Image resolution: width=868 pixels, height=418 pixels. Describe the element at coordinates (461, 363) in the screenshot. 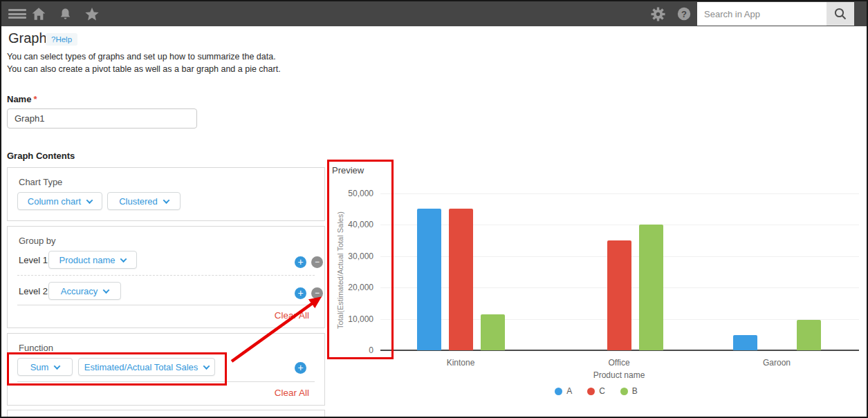

I see `x-axis-category-label: Kintone` at that location.